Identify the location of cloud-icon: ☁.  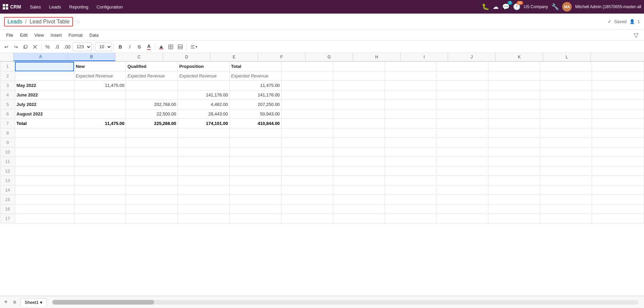
(496, 7).